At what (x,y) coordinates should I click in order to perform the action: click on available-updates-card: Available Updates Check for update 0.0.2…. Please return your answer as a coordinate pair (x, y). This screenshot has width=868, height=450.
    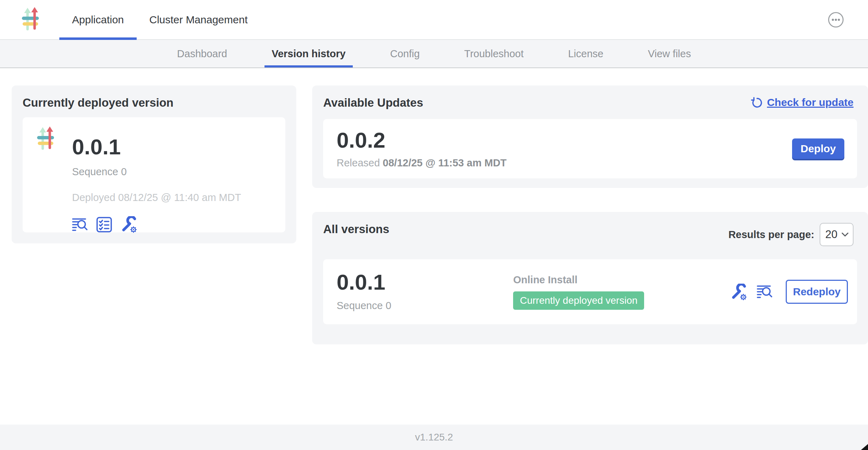
    Looking at the image, I should click on (590, 137).